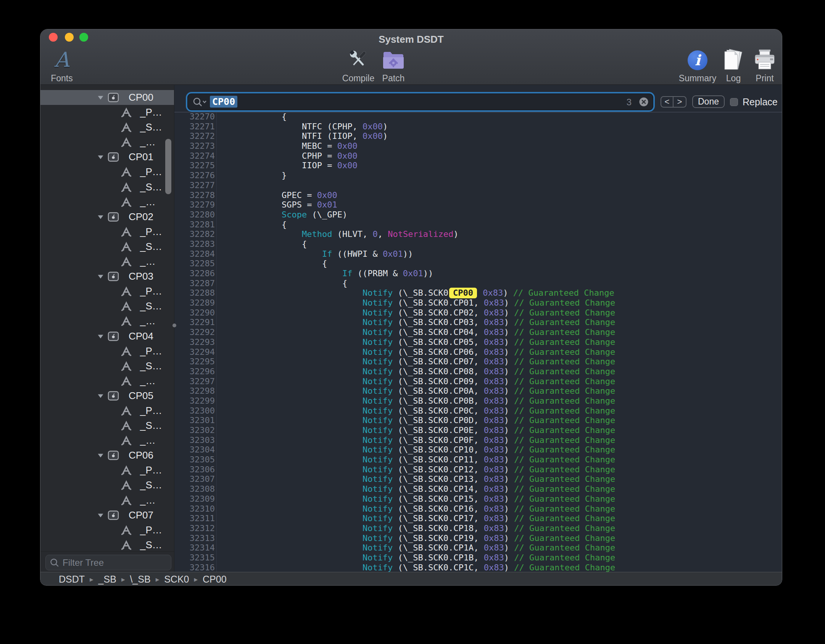 This screenshot has width=825, height=644. What do you see at coordinates (478, 411) in the screenshot?
I see `code-line: 32300 Notify (\_SB.SCK0.CP0C, 0x83) // G…` at bounding box center [478, 411].